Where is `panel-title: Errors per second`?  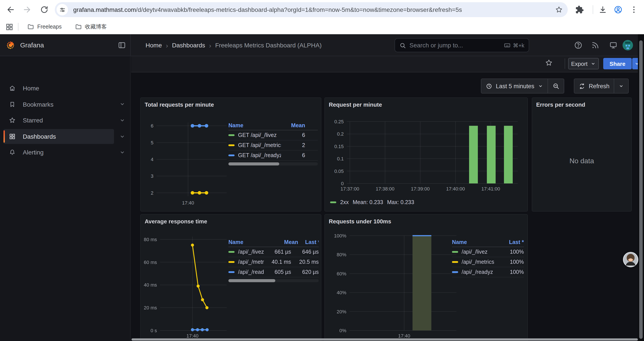
panel-title: Errors per second is located at coordinates (561, 105).